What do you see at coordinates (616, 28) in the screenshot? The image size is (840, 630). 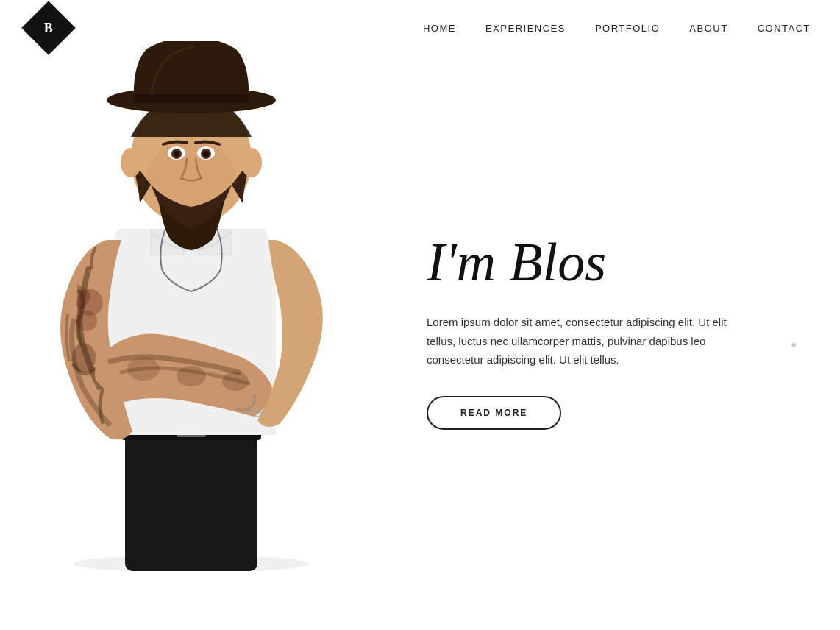 I see `main-nav: HOME EXPERIENCES PORTFOLIO ABOUT CONTACT` at bounding box center [616, 28].